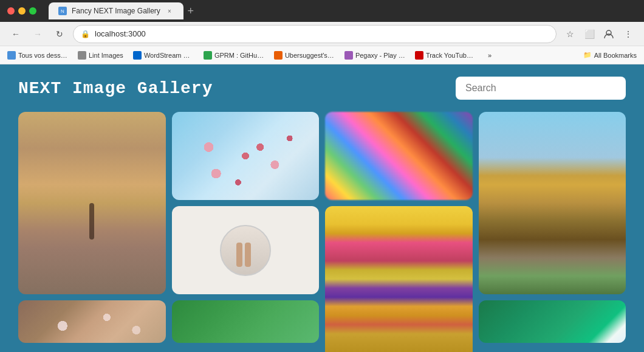 The width and height of the screenshot is (644, 352). Describe the element at coordinates (33, 11) in the screenshot. I see `maximize-button` at that location.